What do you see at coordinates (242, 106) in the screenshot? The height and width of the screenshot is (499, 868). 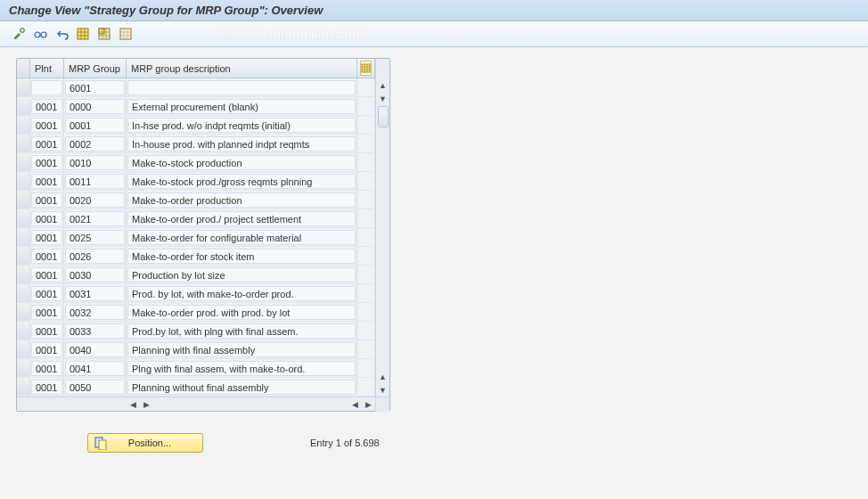 I see `cell-desc: External procurement (blank)` at bounding box center [242, 106].